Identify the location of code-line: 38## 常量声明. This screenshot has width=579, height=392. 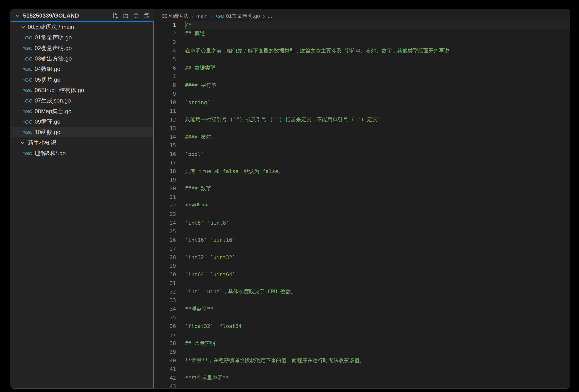
(362, 343).